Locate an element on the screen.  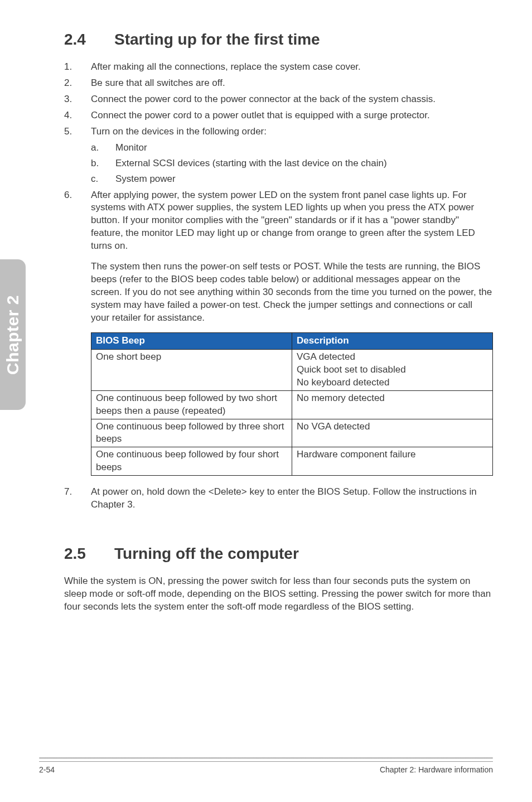
list-item: Be sure that all switches are off. is located at coordinates (279, 84).